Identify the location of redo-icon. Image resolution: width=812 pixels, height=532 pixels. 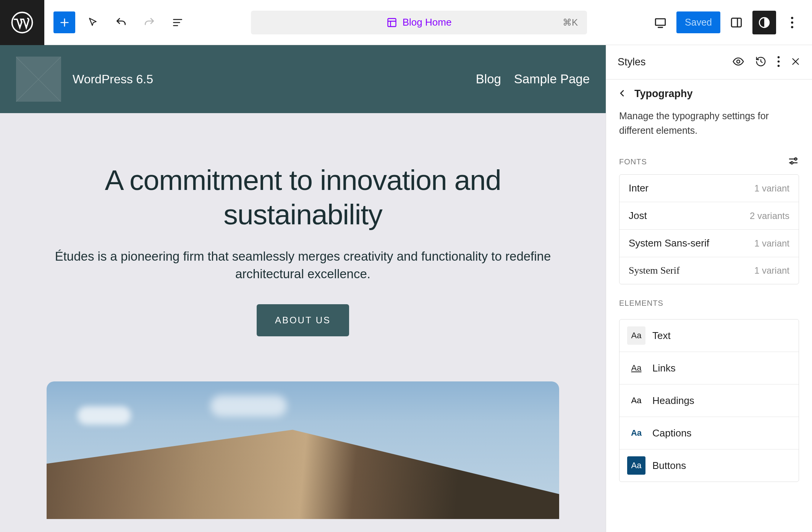
(149, 23).